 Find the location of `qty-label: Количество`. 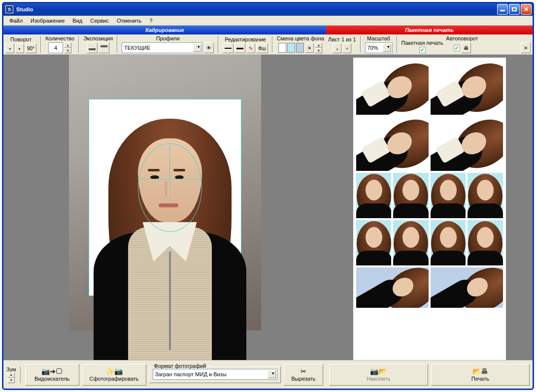

qty-label: Количество is located at coordinates (60, 38).